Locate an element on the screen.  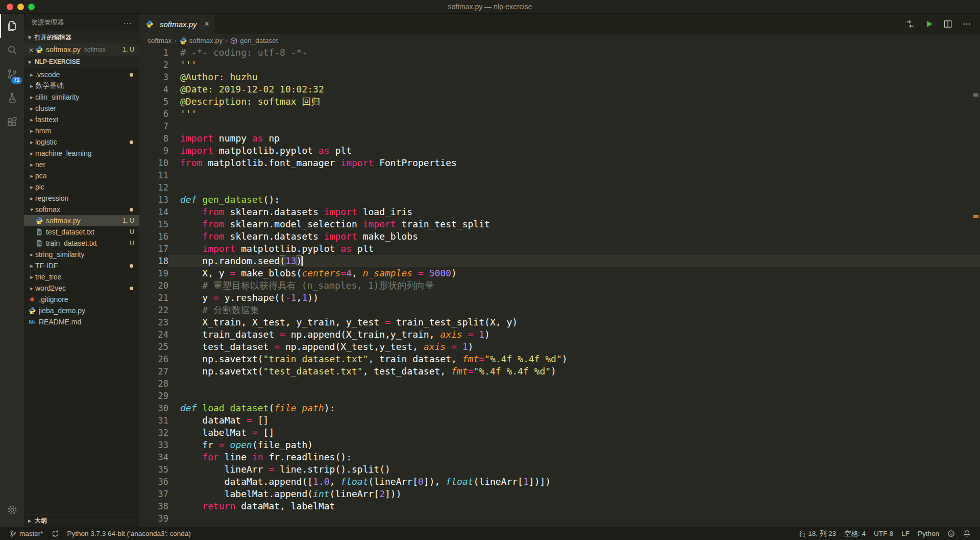
workspace-header: ▾ NLP-EXERCISE is located at coordinates (82, 62).